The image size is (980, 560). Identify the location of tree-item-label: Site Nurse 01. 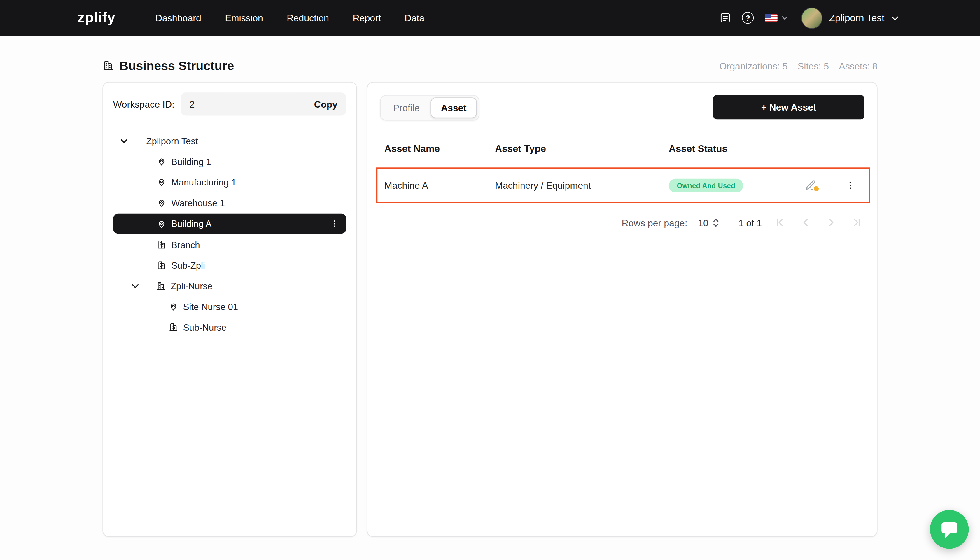
(211, 307).